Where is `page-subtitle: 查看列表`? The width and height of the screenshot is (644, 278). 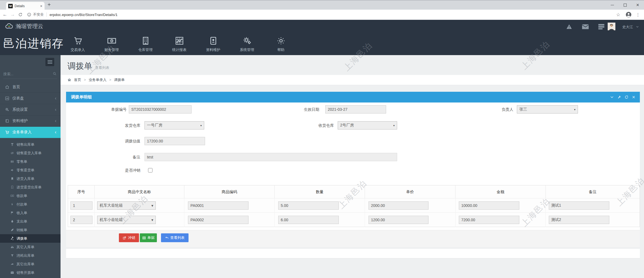 page-subtitle: 查看列表 is located at coordinates (102, 68).